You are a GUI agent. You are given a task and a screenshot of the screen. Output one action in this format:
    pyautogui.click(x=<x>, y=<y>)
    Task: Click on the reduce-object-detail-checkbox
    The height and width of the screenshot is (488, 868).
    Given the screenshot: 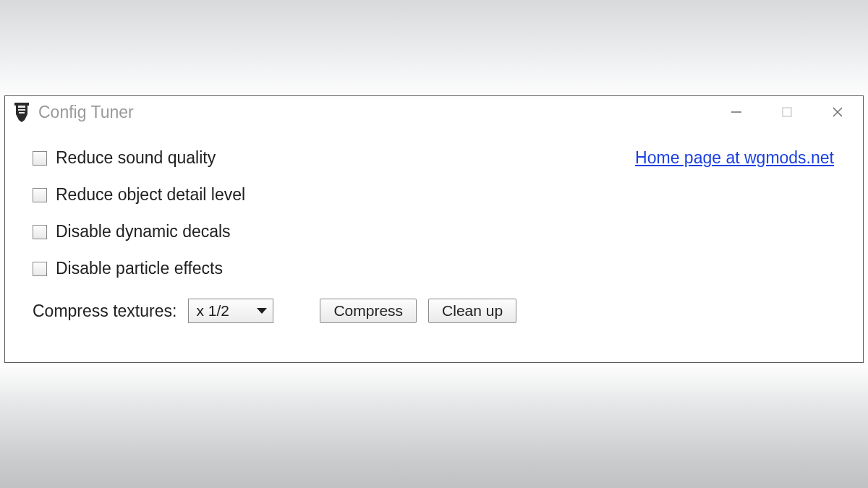 What is the action you would take?
    pyautogui.click(x=40, y=195)
    